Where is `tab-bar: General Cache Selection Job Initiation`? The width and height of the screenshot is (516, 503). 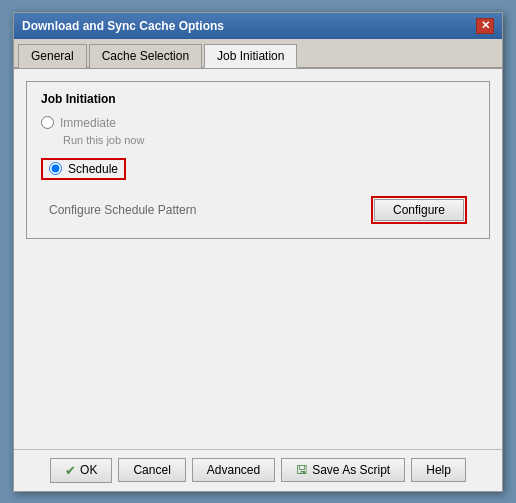
tab-bar: General Cache Selection Job Initiation is located at coordinates (258, 54).